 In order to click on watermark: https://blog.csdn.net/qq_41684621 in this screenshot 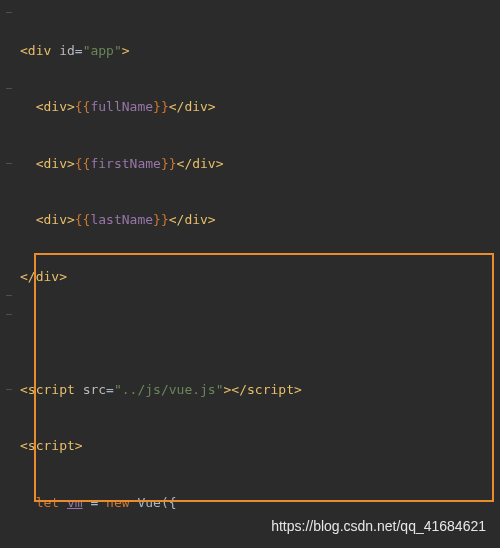, I will do `click(378, 526)`.